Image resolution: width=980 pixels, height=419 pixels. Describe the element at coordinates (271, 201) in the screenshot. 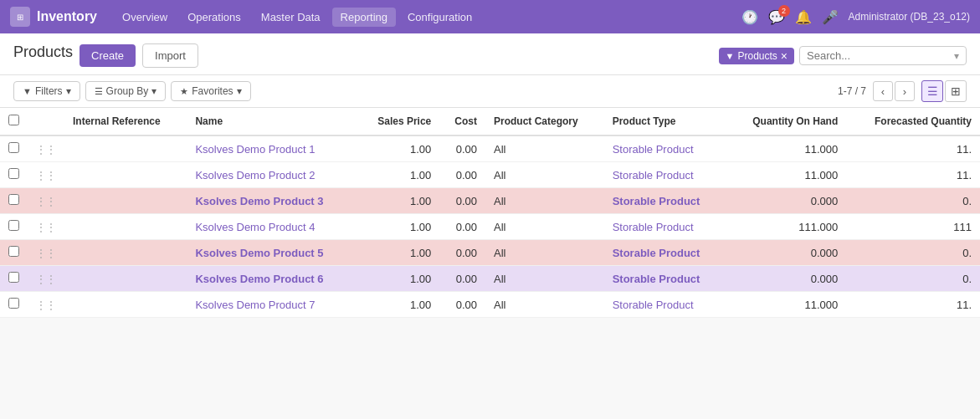

I see `cell-name: Ksolves Demo Product 3` at that location.